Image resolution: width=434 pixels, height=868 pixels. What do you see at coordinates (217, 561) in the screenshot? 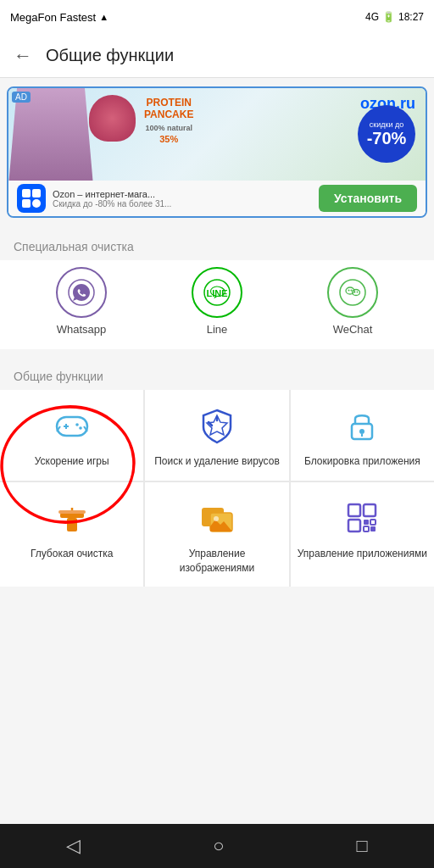
I see `image-management-label: Управление изображениями` at bounding box center [217, 561].